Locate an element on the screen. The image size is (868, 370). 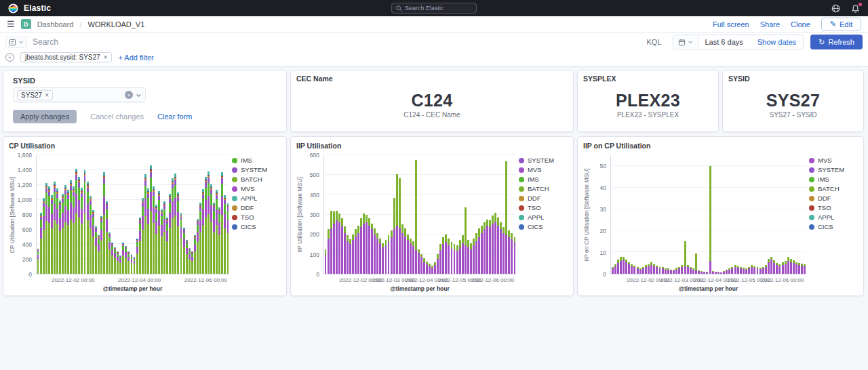
filter-pill: jbeats.host.sysid: SYS27 × is located at coordinates (66, 57).